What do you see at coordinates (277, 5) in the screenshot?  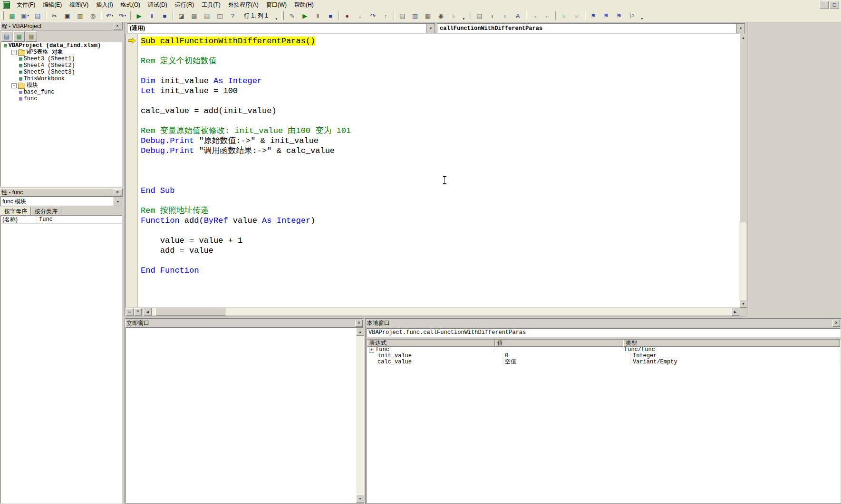 I see `menu-window: 窗口(W)` at bounding box center [277, 5].